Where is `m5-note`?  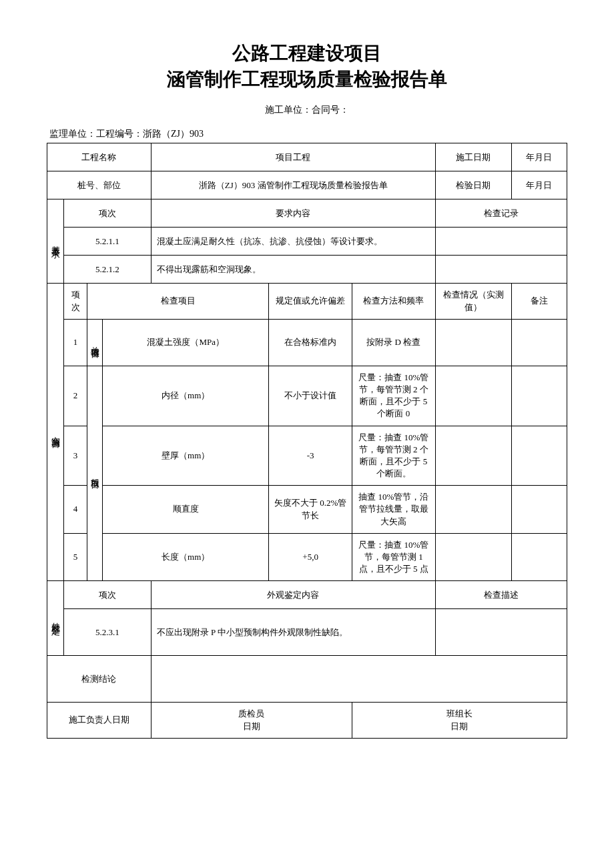
m5-note is located at coordinates (539, 557).